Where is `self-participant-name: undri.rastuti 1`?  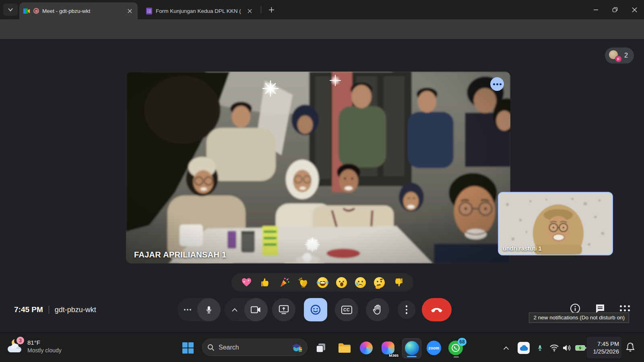 self-participant-name: undri.rastuti 1 is located at coordinates (522, 249).